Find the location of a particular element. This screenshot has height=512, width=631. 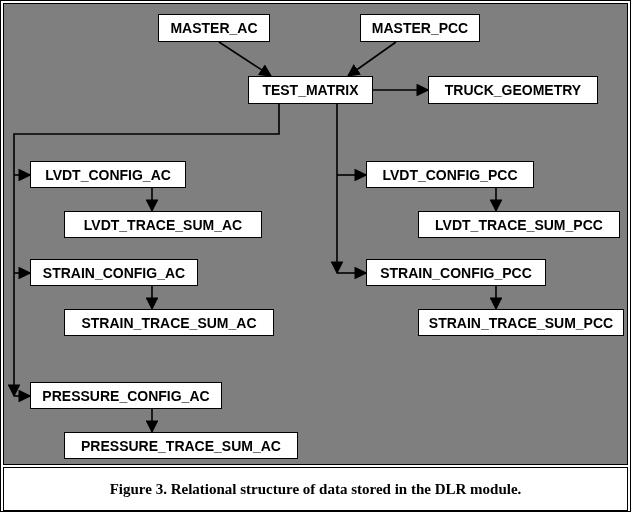

node-master-pcc: MASTER_PCC is located at coordinates (420, 28).